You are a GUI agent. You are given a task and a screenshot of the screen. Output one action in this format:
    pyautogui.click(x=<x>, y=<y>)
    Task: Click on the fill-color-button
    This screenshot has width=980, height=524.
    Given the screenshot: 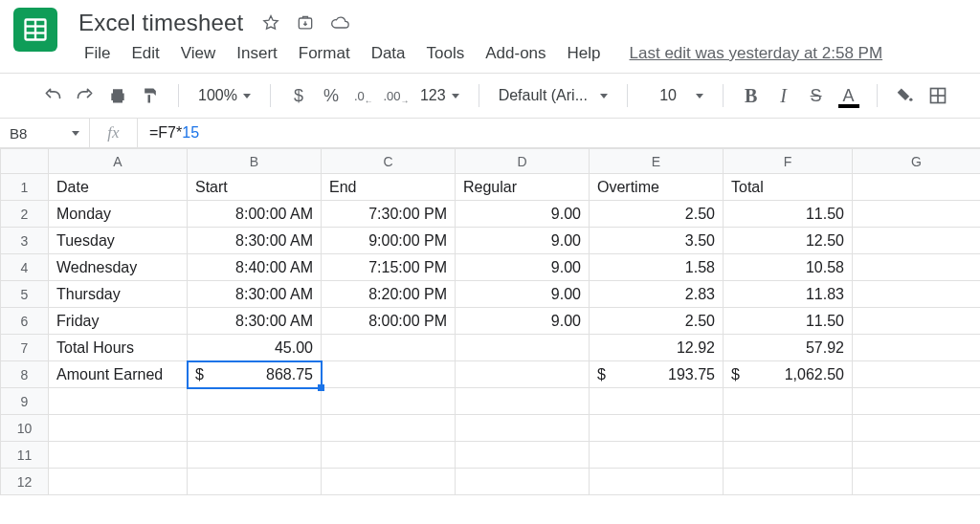 What is the action you would take?
    pyautogui.click(x=905, y=96)
    